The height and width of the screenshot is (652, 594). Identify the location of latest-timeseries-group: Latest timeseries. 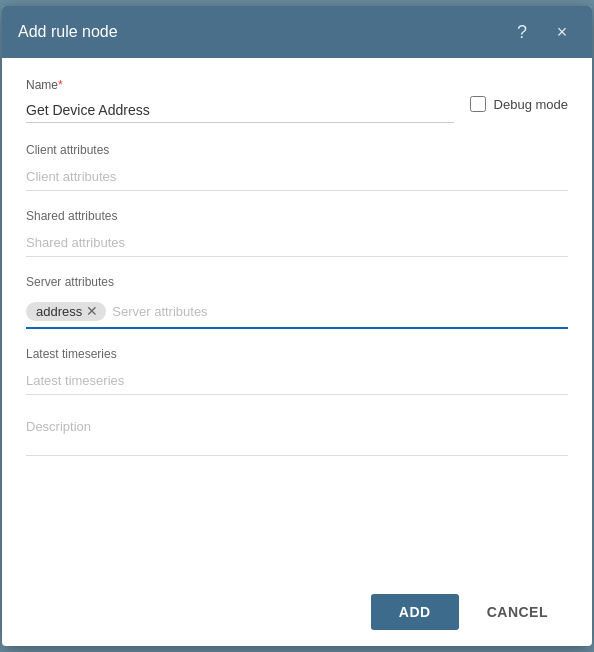
(297, 371).